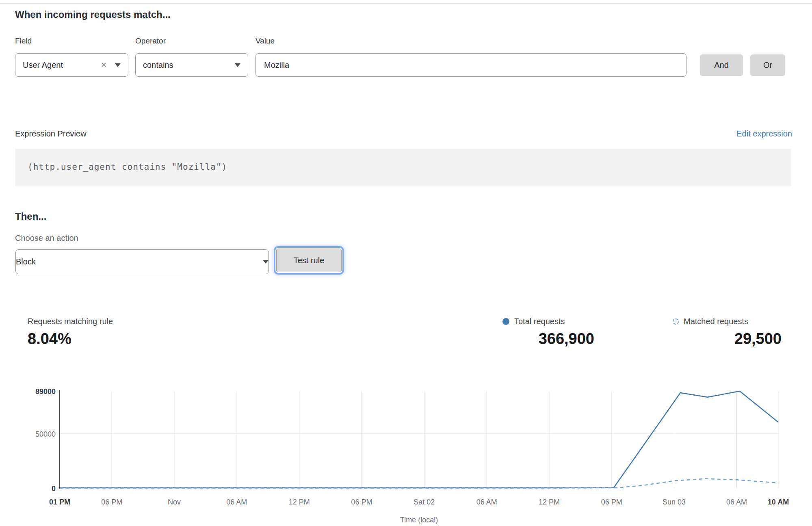  Describe the element at coordinates (424, 502) in the screenshot. I see `x-tick-label: Sat 02` at that location.